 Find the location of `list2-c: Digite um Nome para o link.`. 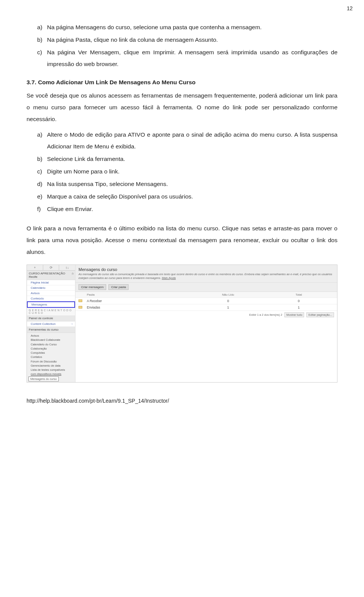

list2-c: Digite um Nome para o link. is located at coordinates (192, 172).